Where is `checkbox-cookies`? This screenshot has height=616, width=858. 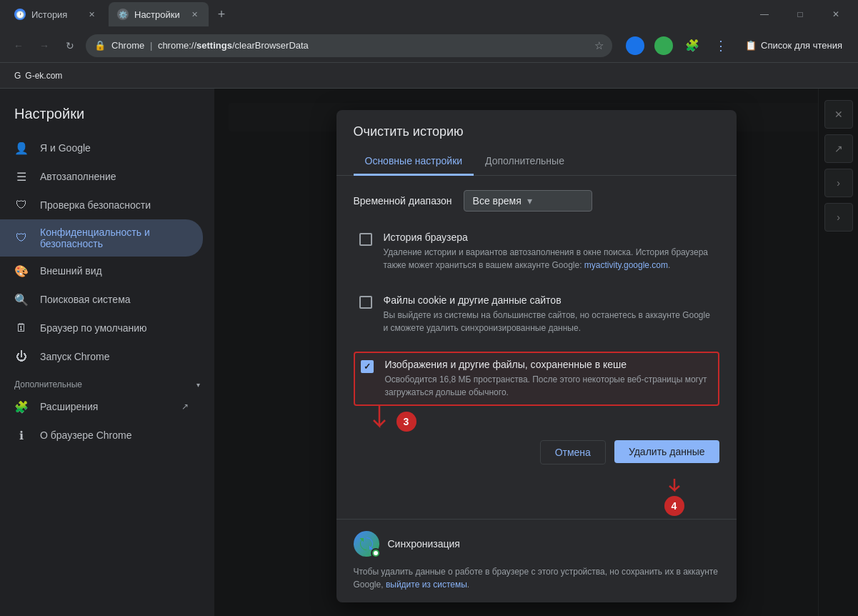 checkbox-cookies is located at coordinates (366, 302).